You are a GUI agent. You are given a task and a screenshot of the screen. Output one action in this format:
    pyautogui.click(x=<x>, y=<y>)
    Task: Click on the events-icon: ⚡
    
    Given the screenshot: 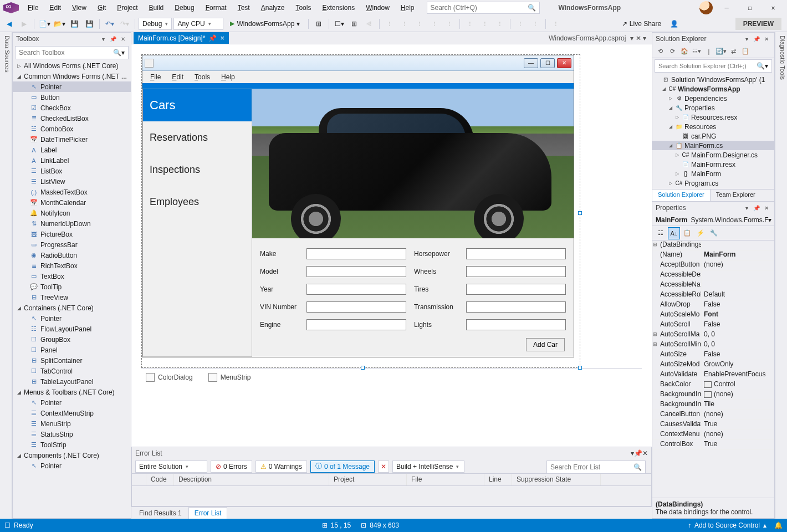 What is the action you would take?
    pyautogui.click(x=701, y=233)
    